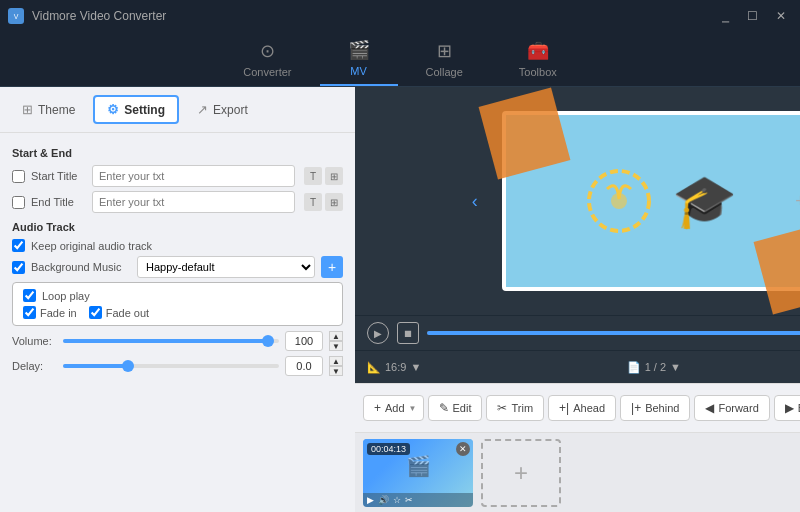 The width and height of the screenshot is (800, 512). I want to click on volume-down-btn: ▼, so click(336, 346).